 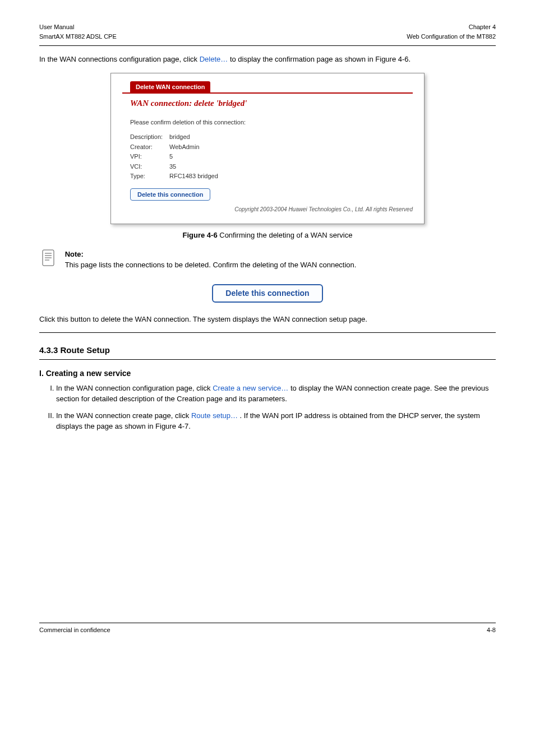 I want to click on delete-link: Delete…, so click(x=214, y=59).